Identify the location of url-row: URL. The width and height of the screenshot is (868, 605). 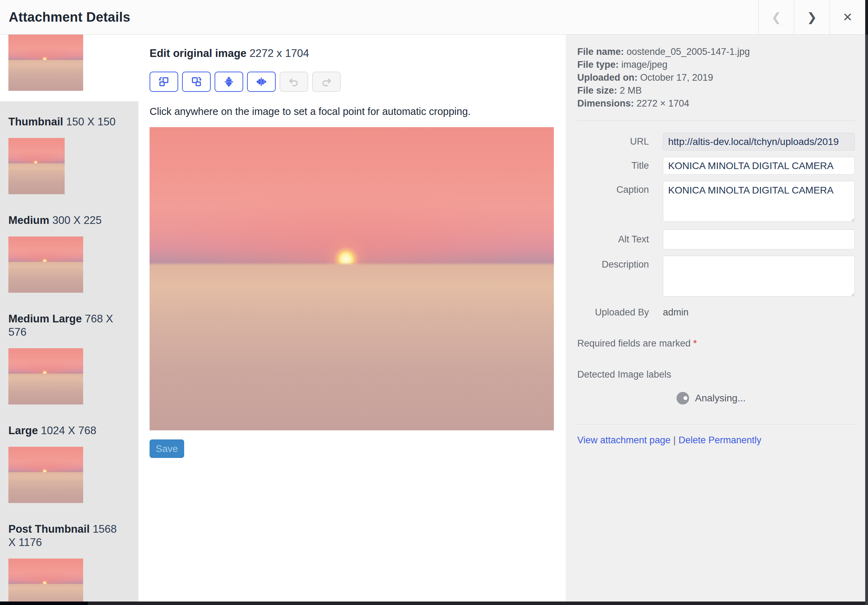
(716, 141).